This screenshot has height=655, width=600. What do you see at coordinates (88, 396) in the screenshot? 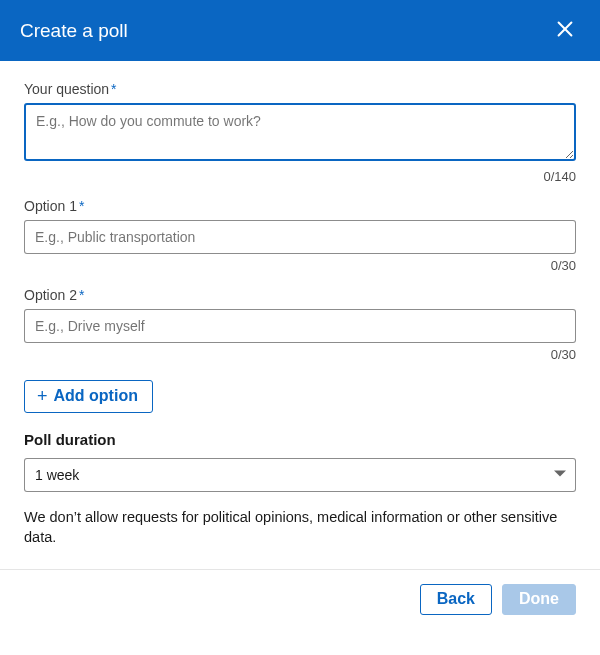
I see `add-option-button: + Add option` at bounding box center [88, 396].